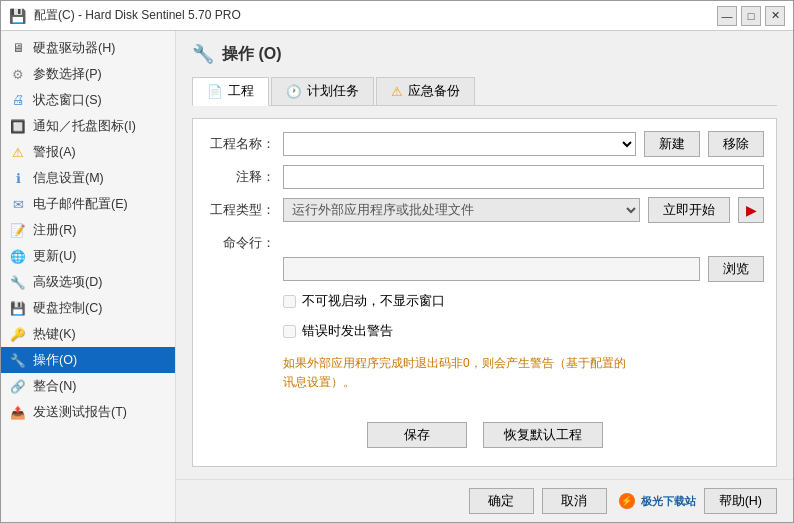 The image size is (794, 523). Describe the element at coordinates (88, 48) in the screenshot. I see `sidebar-item-hdd-driver: 🖥 硬盘驱动器(H)` at that location.